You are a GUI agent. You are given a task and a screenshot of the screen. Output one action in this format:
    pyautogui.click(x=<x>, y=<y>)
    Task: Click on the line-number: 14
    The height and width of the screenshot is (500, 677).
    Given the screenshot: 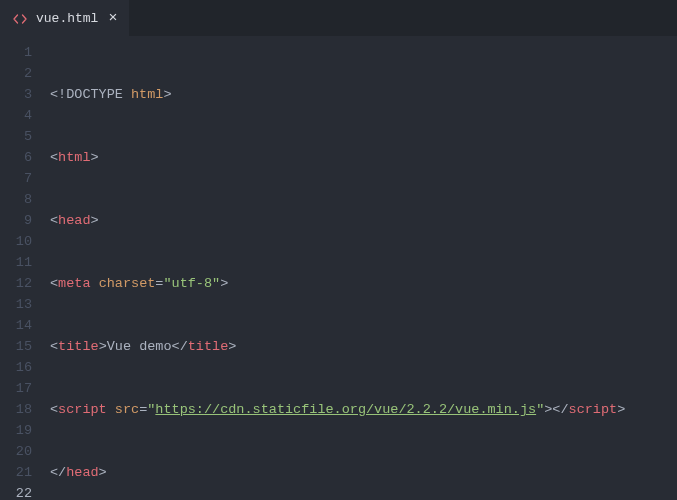 What is the action you would take?
    pyautogui.click(x=16, y=326)
    